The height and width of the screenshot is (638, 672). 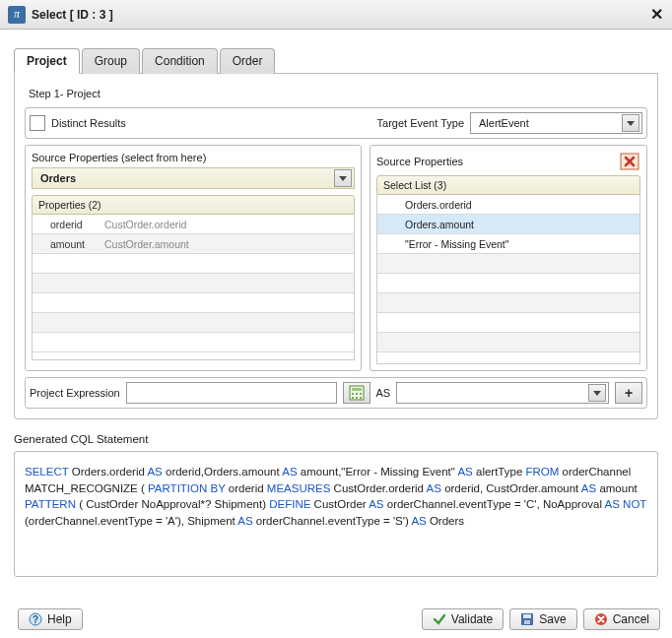 What do you see at coordinates (656, 14) in the screenshot?
I see `close-icon: ✕` at bounding box center [656, 14].